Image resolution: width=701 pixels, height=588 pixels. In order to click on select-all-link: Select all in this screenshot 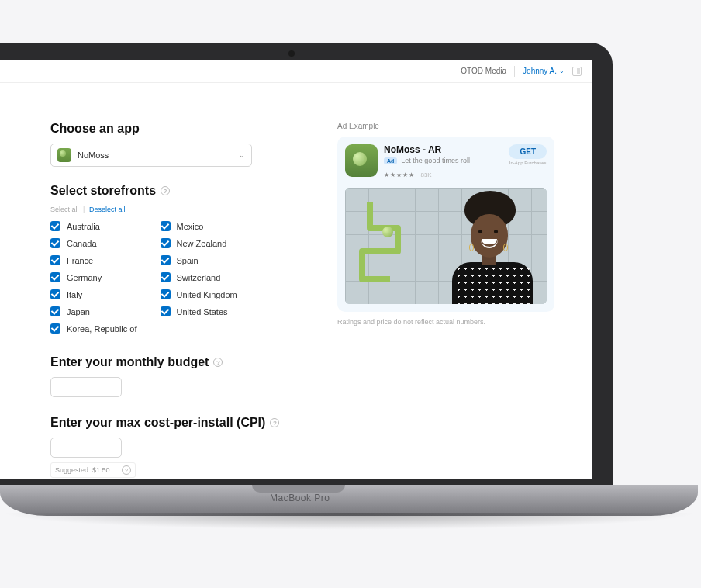, I will do `click(65, 209)`.